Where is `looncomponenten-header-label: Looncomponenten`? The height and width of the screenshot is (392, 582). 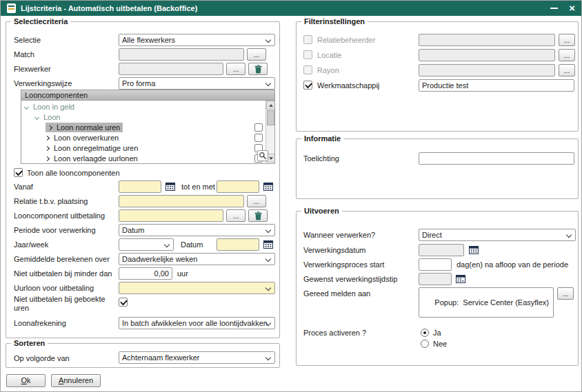 looncomponenten-header-label: Looncomponenten is located at coordinates (57, 95).